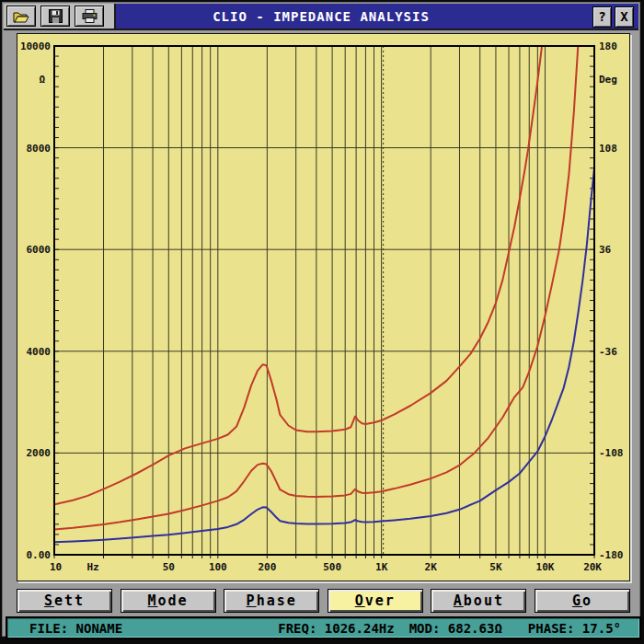 The height and width of the screenshot is (644, 644). What do you see at coordinates (582, 601) in the screenshot?
I see `go-button: Go` at bounding box center [582, 601].